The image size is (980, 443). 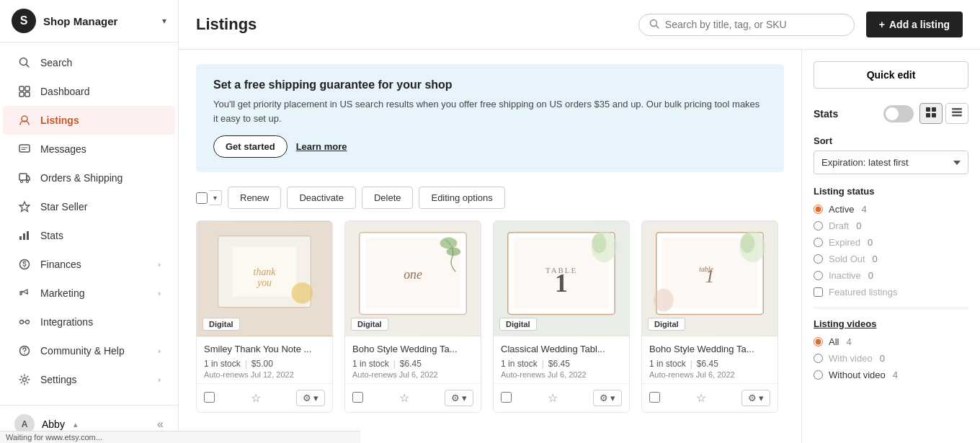 I want to click on community-help-arrow-icon: ›, so click(x=159, y=351).